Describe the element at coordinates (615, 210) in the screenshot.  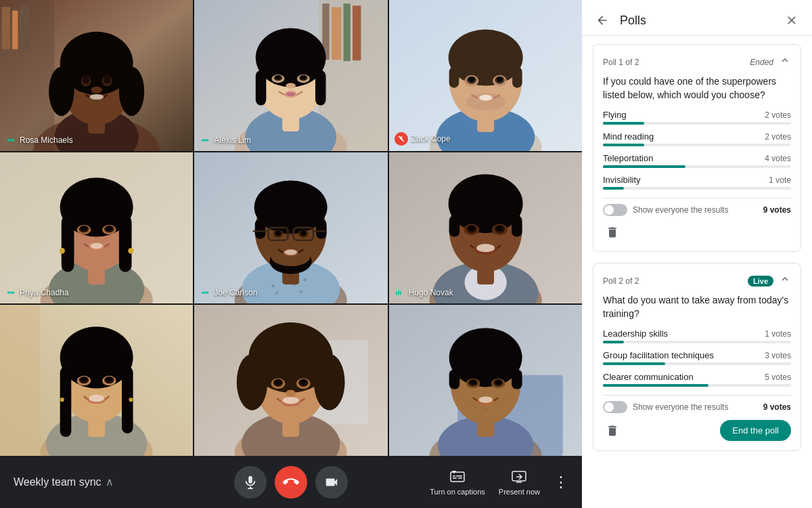
I see `poll-1-toggle` at that location.